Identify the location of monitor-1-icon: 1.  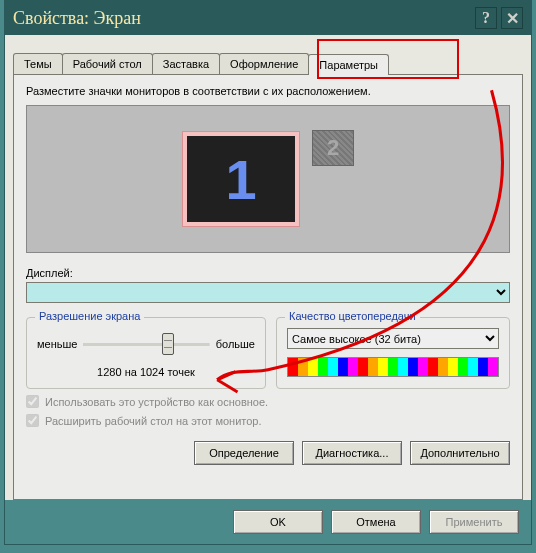
(241, 179).